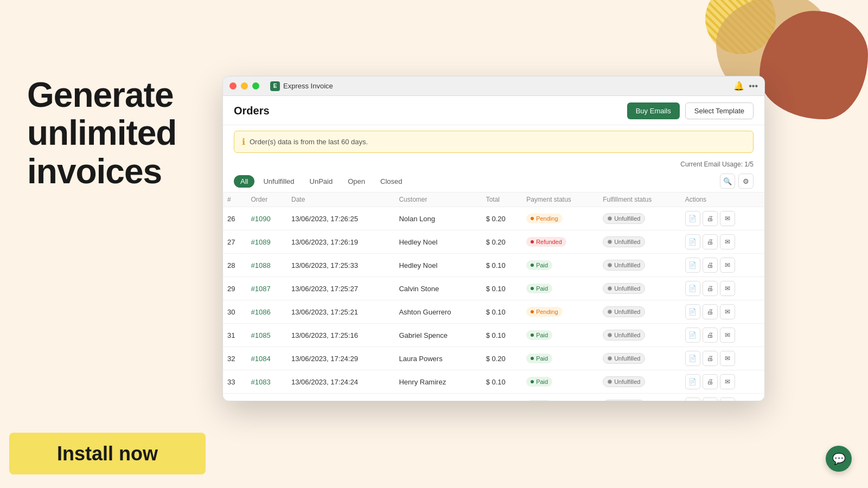 The width and height of the screenshot is (868, 488). Describe the element at coordinates (438, 200) in the screenshot. I see `col-customer: Customer` at that location.